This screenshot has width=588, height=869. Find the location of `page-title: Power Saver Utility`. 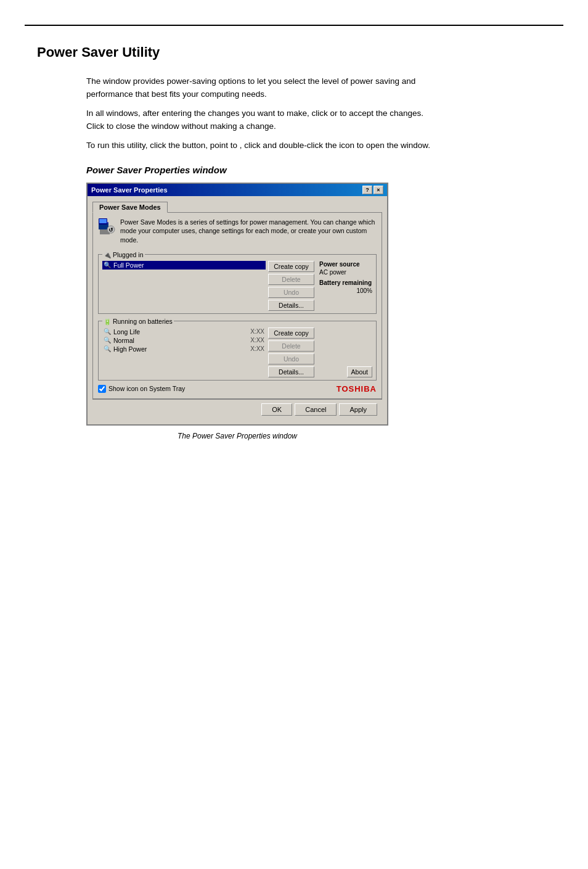

page-title: Power Saver Utility is located at coordinates (294, 52).